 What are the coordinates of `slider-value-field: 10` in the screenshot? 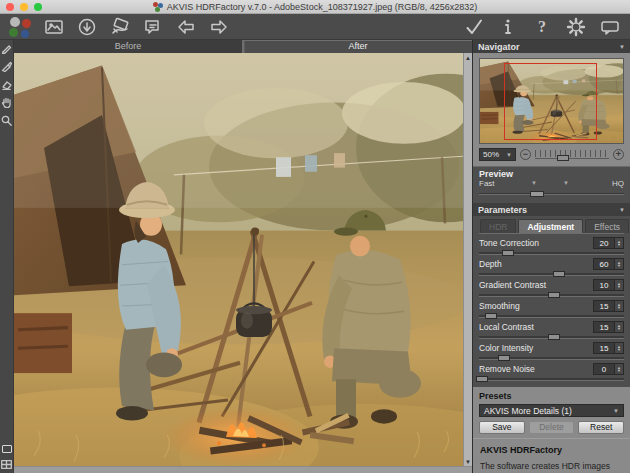 It's located at (604, 285).